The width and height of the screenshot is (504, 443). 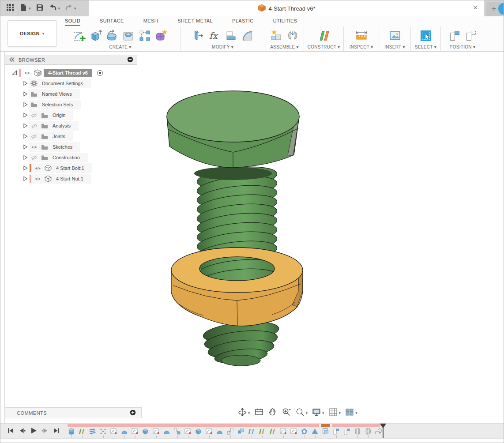 What do you see at coordinates (252, 432) in the screenshot?
I see `timeline-feature-mirror` at bounding box center [252, 432].